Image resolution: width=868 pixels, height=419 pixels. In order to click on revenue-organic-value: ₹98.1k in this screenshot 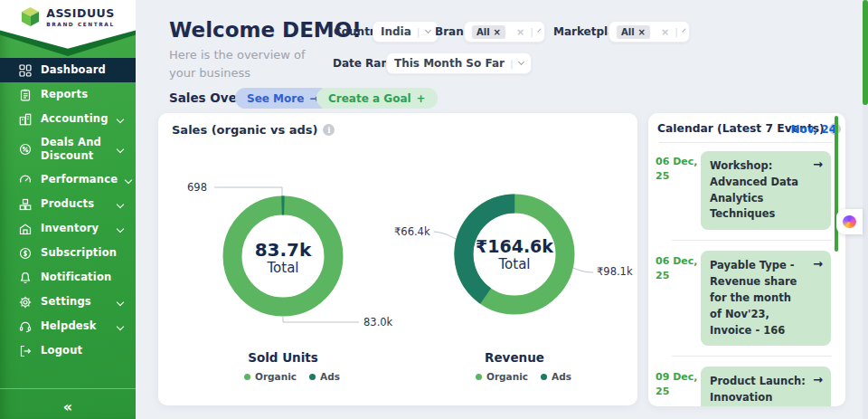, I will do `click(615, 271)`.